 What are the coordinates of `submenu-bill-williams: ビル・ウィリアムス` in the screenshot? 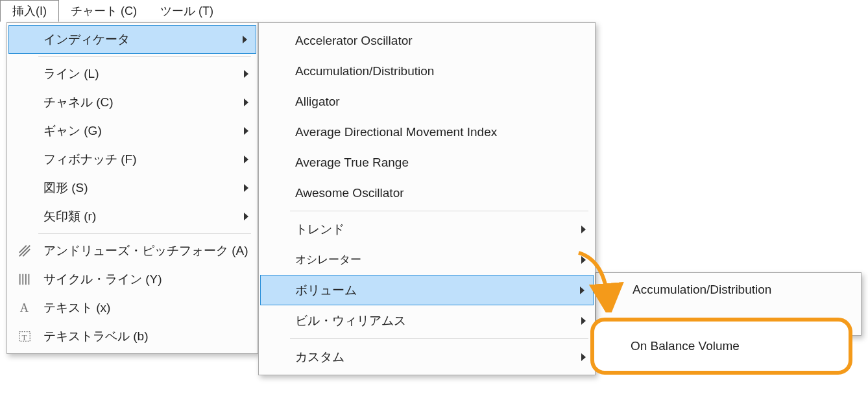 It's located at (427, 320).